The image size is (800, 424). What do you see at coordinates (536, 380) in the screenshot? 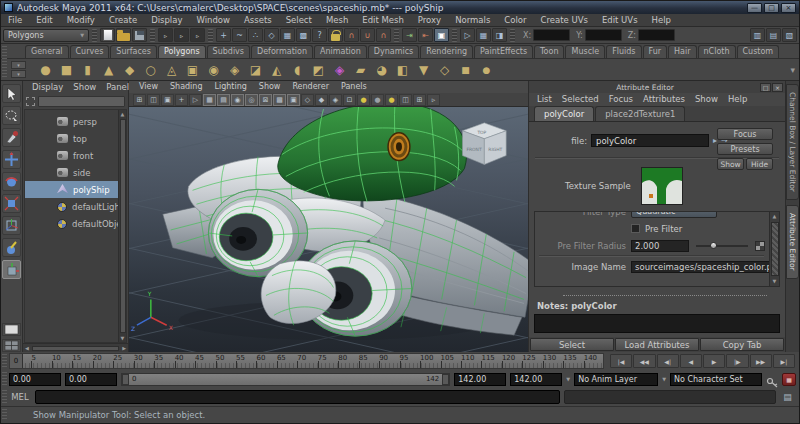
I see `animation-end-input: 142.00` at bounding box center [536, 380].